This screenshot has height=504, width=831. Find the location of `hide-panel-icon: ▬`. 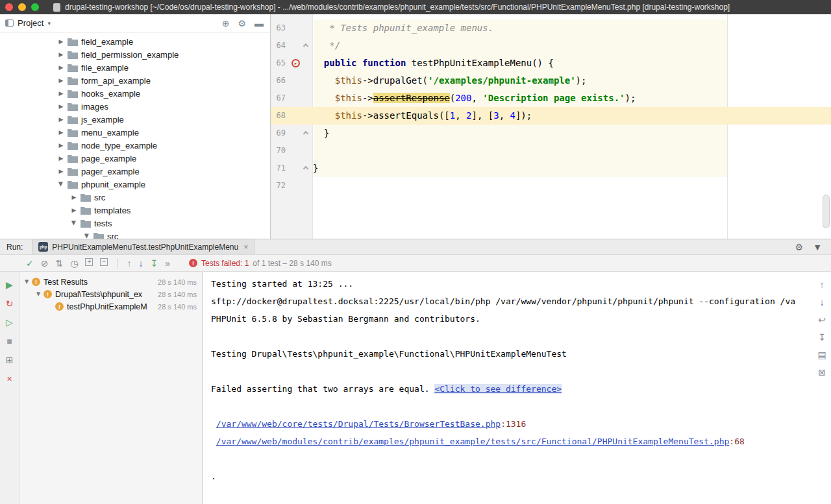

hide-panel-icon: ▬ is located at coordinates (259, 23).